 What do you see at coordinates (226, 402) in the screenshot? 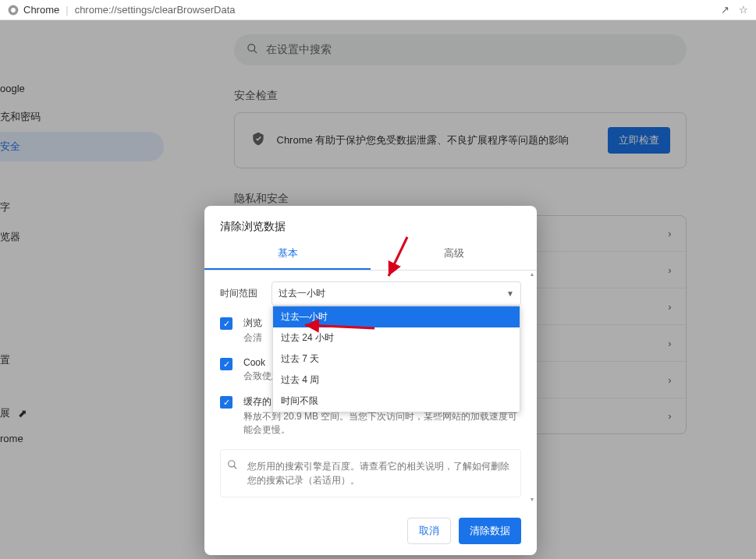
I see `checkbox-cache: ✓` at bounding box center [226, 402].